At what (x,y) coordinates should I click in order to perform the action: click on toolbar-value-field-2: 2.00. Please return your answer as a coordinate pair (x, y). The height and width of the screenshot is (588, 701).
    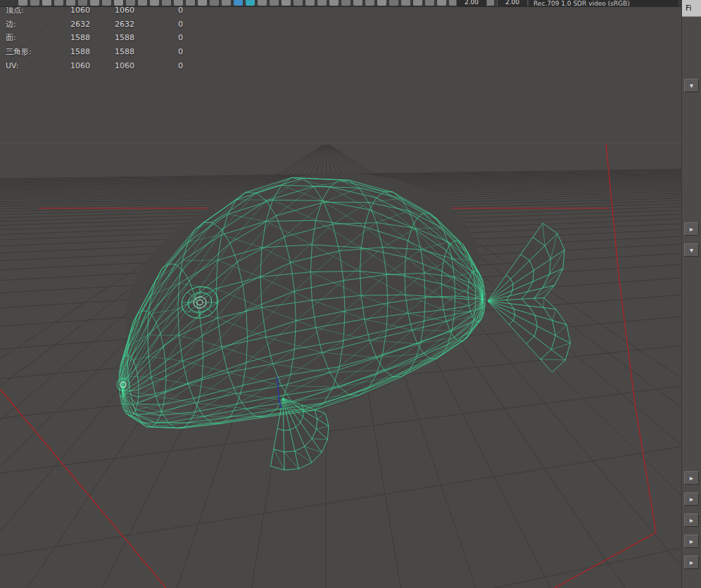
    Looking at the image, I should click on (512, 4).